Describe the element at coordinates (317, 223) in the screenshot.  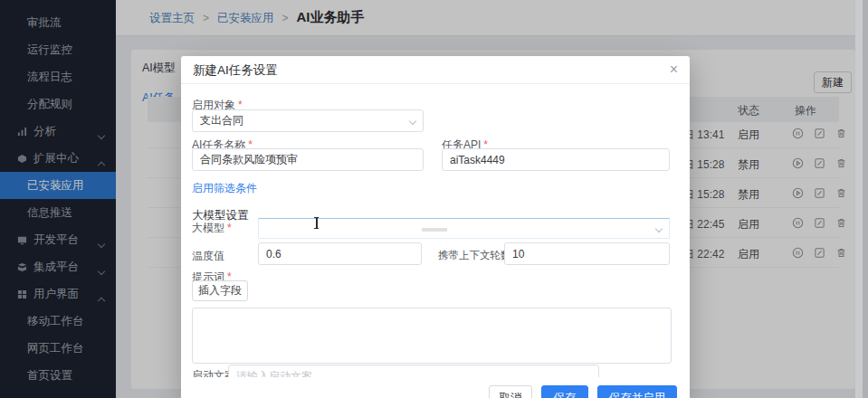
I see `text-cursor` at that location.